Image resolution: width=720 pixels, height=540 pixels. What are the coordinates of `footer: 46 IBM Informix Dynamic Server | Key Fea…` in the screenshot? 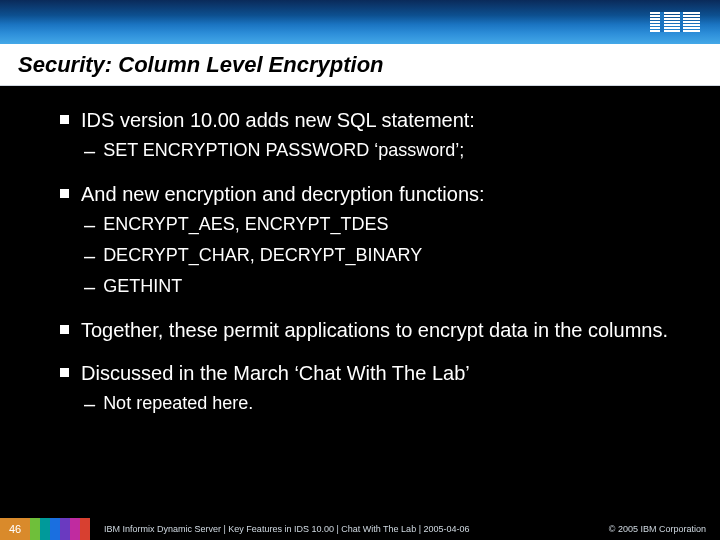 It's located at (360, 529).